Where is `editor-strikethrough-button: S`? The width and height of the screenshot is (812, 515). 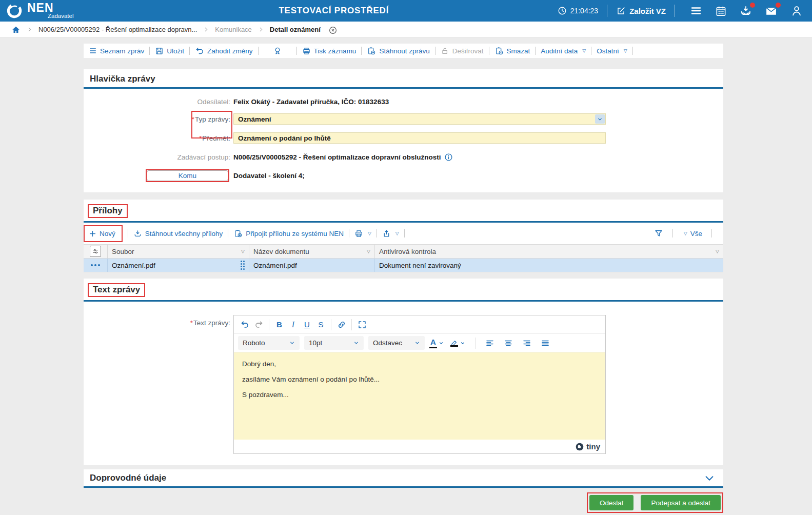 editor-strikethrough-button: S is located at coordinates (321, 324).